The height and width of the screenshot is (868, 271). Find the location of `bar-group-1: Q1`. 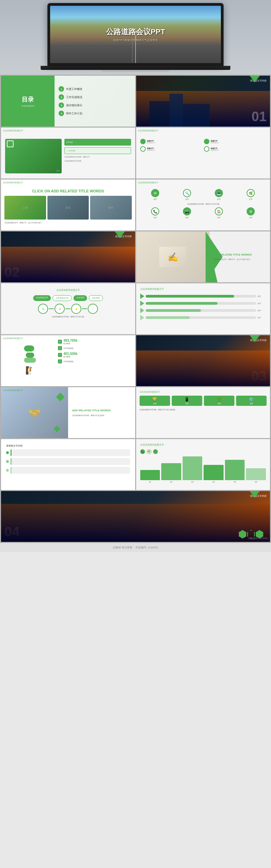

bar-group-1: Q1 is located at coordinates (150, 476).